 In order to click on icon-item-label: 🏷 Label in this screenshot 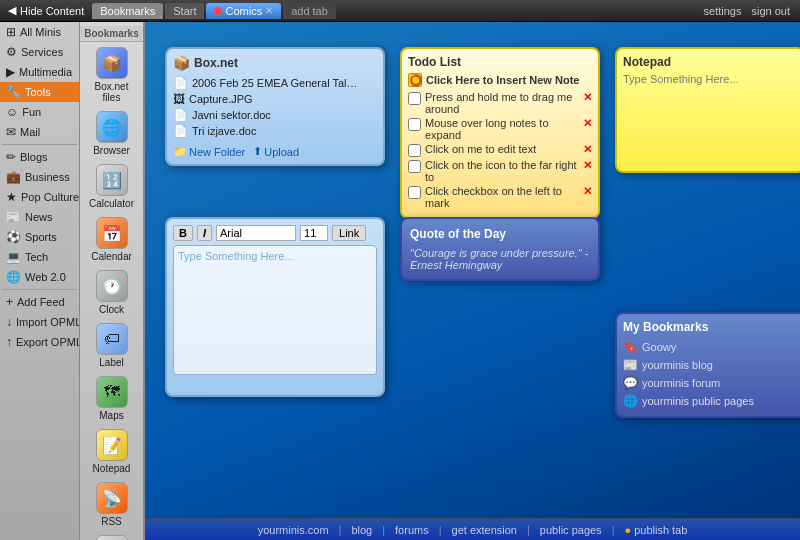, I will do `click(112, 346)`.